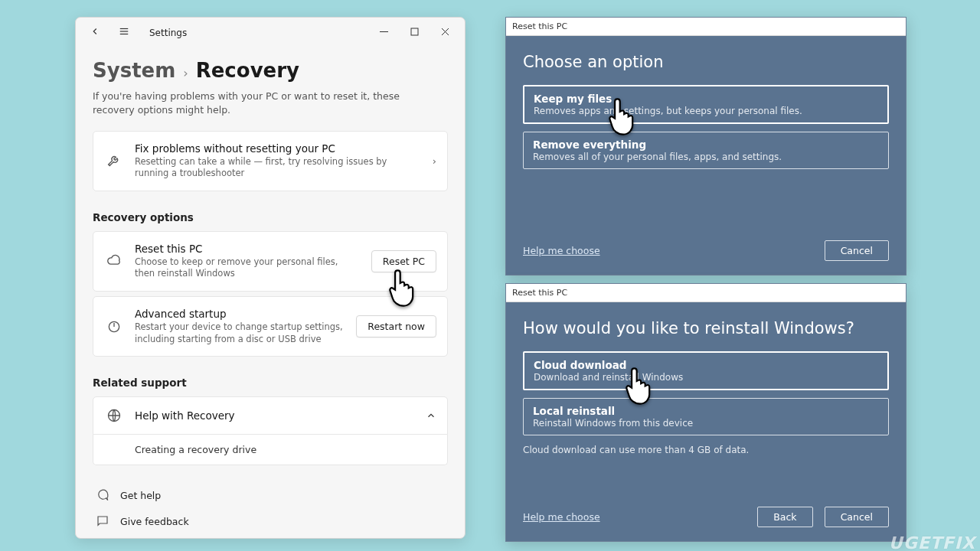  What do you see at coordinates (279, 148) in the screenshot?
I see `fix-card-title: Fix problems without resetting your PC` at bounding box center [279, 148].